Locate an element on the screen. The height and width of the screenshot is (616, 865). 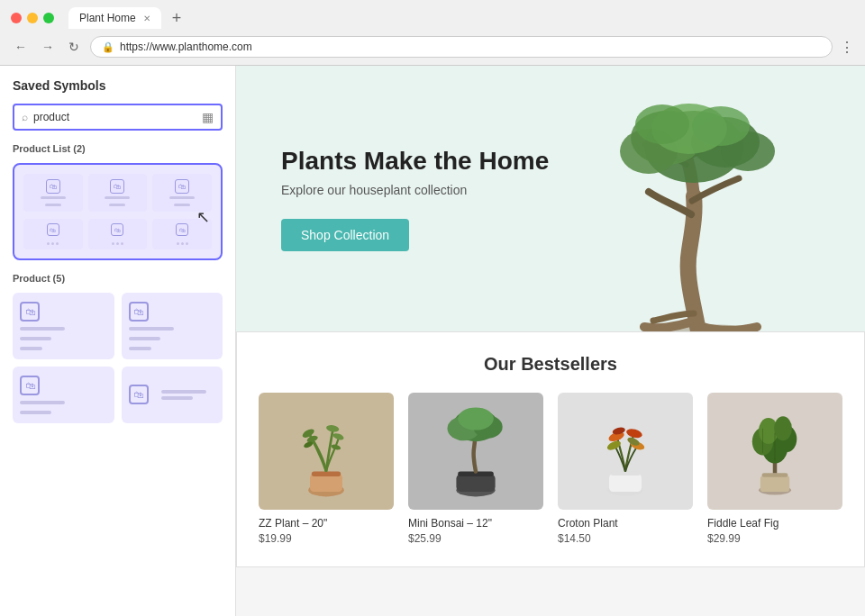
new-tab-button: + is located at coordinates (177, 18).